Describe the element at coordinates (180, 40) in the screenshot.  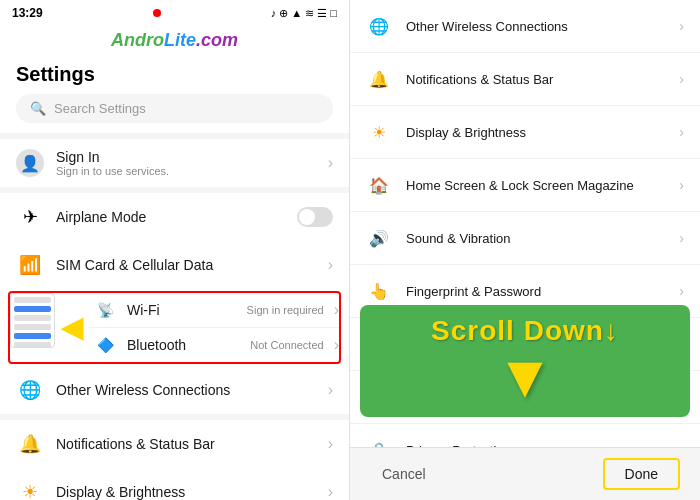
I see `brand-lite: Lite` at that location.